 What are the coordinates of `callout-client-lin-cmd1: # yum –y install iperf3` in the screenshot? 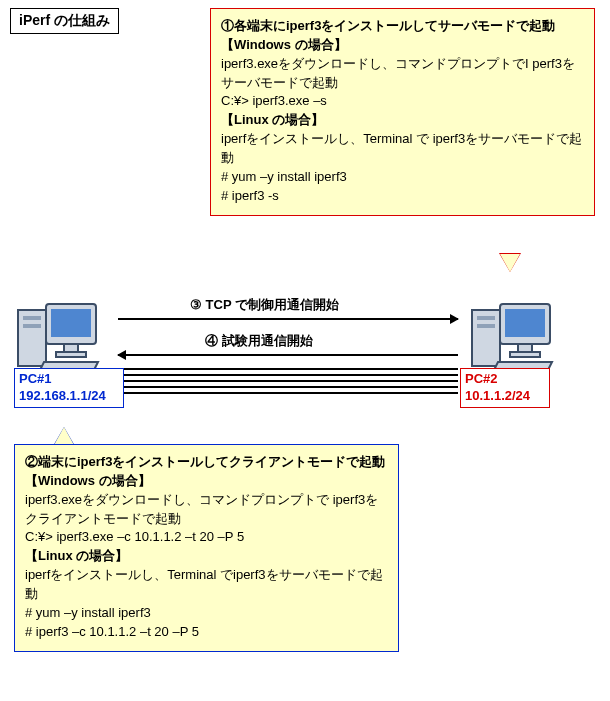 It's located at (206, 614).